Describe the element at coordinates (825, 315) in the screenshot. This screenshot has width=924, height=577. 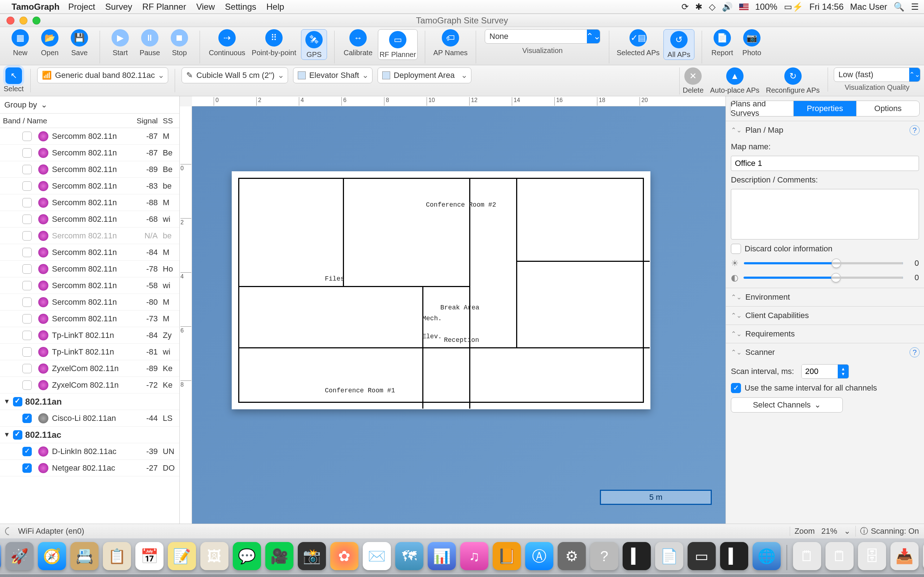
I see `section-client-capabilities: ⌃⌄Client Capabilities` at that location.